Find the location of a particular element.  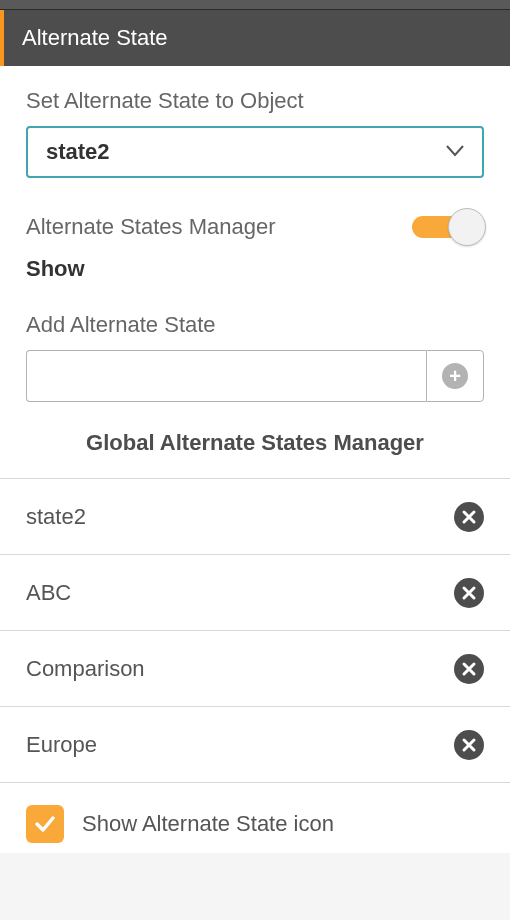

check-icon is located at coordinates (45, 824).